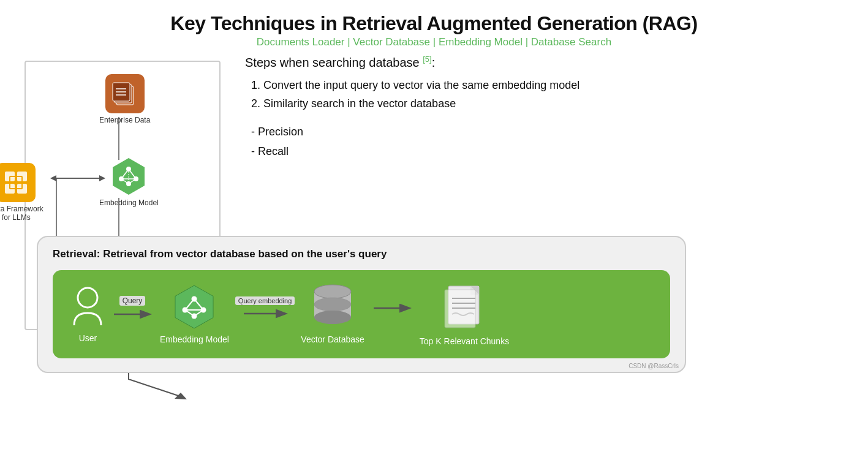 This screenshot has height=449, width=868. Describe the element at coordinates (434, 31) in the screenshot. I see `header: Key Techniques in Retrieval Augmented Ge…` at that location.